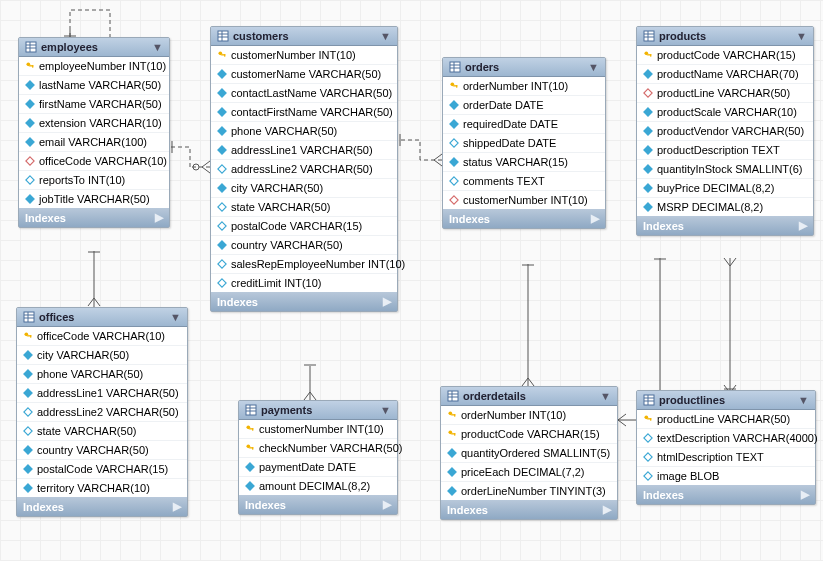  What do you see at coordinates (725, 112) in the screenshot?
I see `column-row: productScale VARCHAR(10)` at bounding box center [725, 112].